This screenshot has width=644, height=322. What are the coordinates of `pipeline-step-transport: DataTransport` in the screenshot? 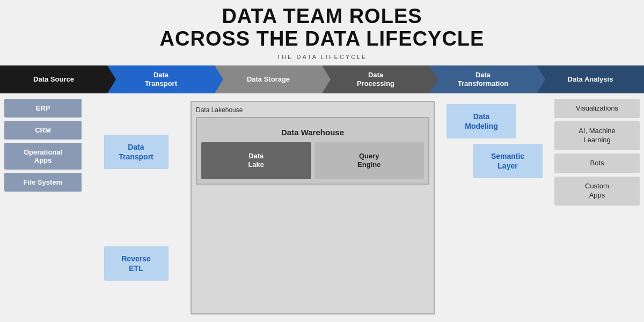 It's located at (161, 79).